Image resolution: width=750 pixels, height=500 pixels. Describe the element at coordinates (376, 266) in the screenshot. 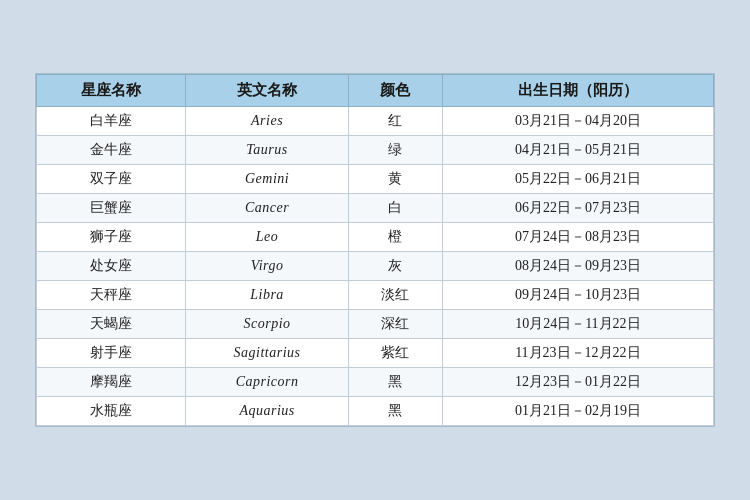

I see `table-row: 处女座Virgo灰08月24日－09月23日` at that location.